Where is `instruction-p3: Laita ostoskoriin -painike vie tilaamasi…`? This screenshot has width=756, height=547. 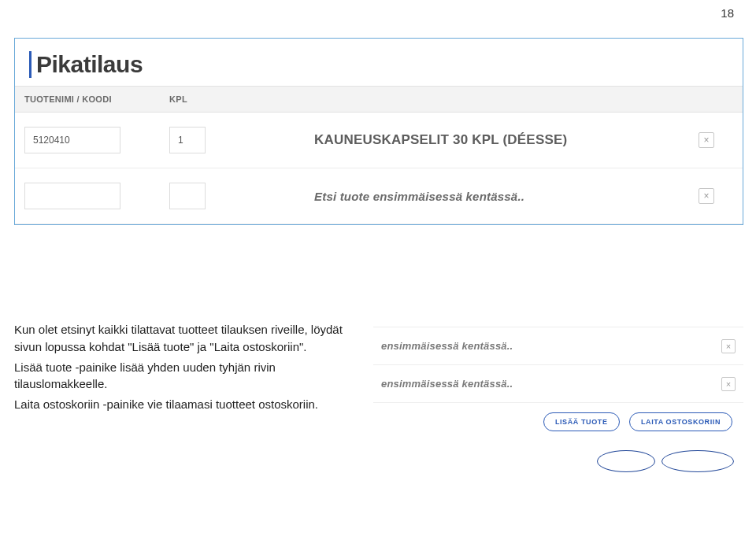 instruction-p3: Laita ostoskoriin -painike vie tilaamasi… is located at coordinates (187, 405).